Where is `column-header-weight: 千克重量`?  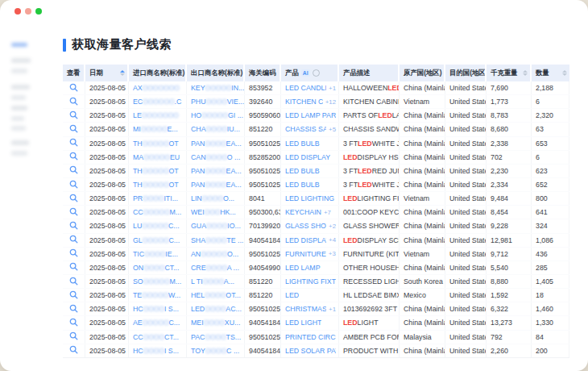 column-header-weight: 千克重量 is located at coordinates (509, 73).